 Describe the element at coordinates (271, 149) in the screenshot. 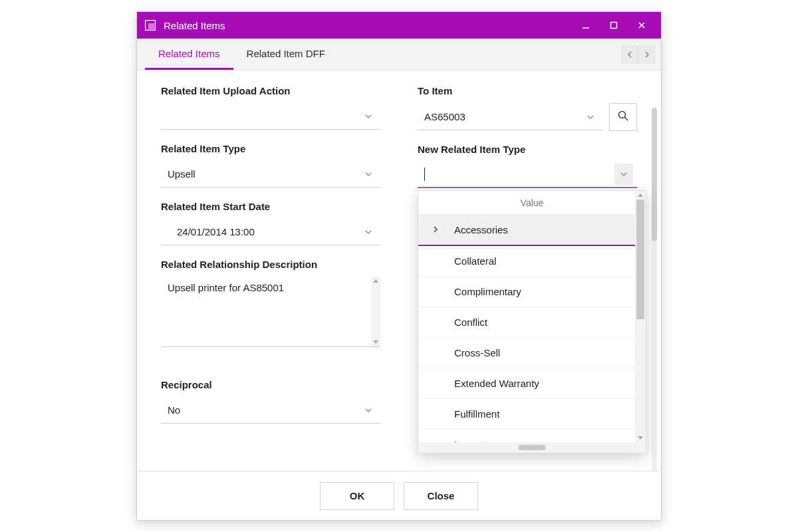

I see `label-item-type: Related Item Type` at that location.